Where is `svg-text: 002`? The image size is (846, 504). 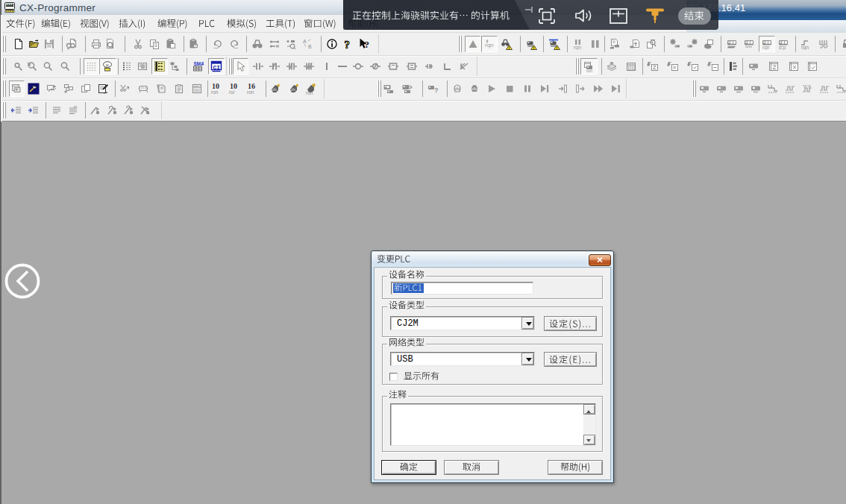
svg-text: 002 is located at coordinates (197, 91).